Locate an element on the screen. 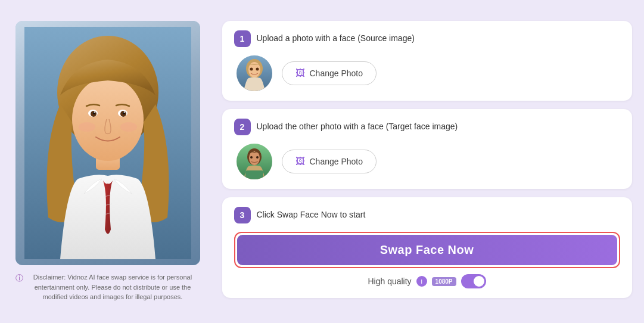 Image resolution: width=644 pixels, height=323 pixels. quality-label: High quality is located at coordinates (390, 281).